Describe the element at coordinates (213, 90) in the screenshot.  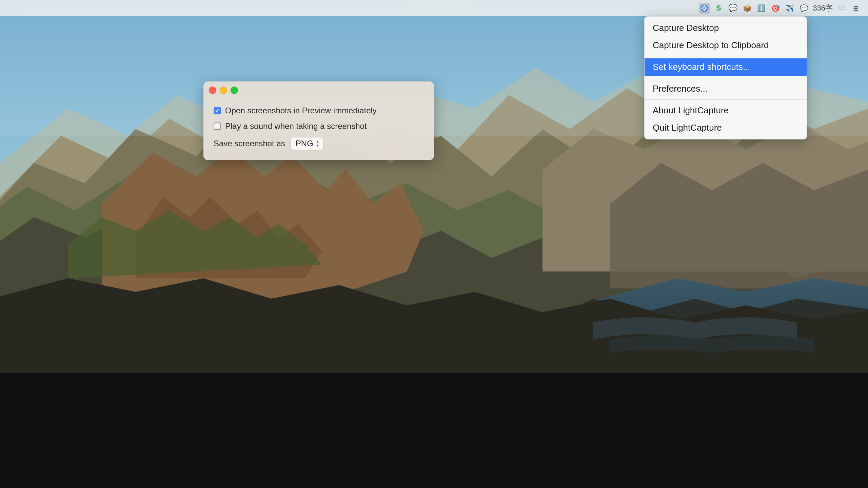
I see `close-button` at that location.